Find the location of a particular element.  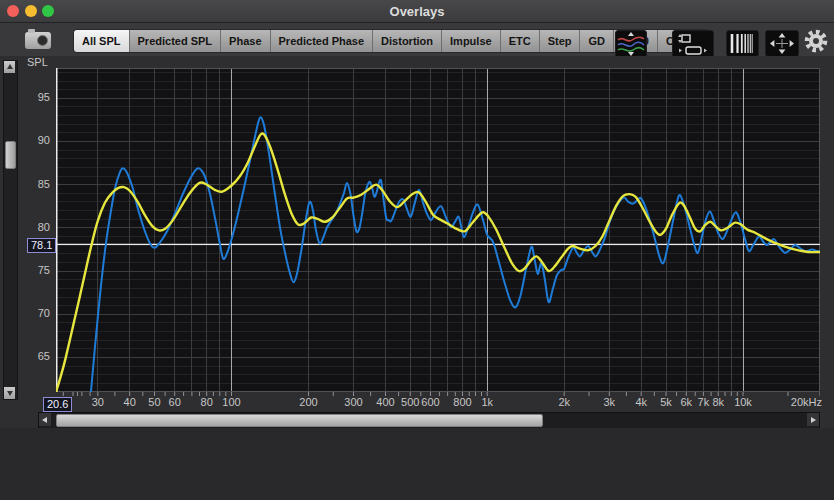

y-tick-label: 90 is located at coordinates (34, 140).